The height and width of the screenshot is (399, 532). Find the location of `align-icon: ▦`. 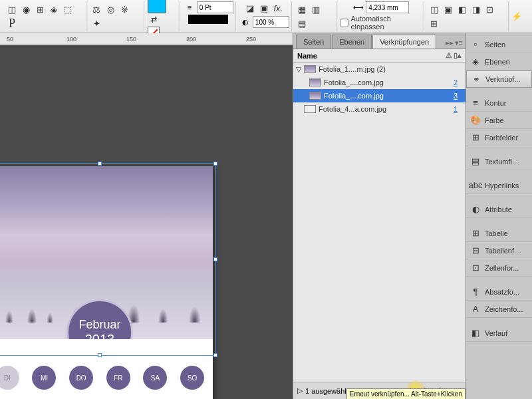

align-icon: ▦ is located at coordinates (302, 9).